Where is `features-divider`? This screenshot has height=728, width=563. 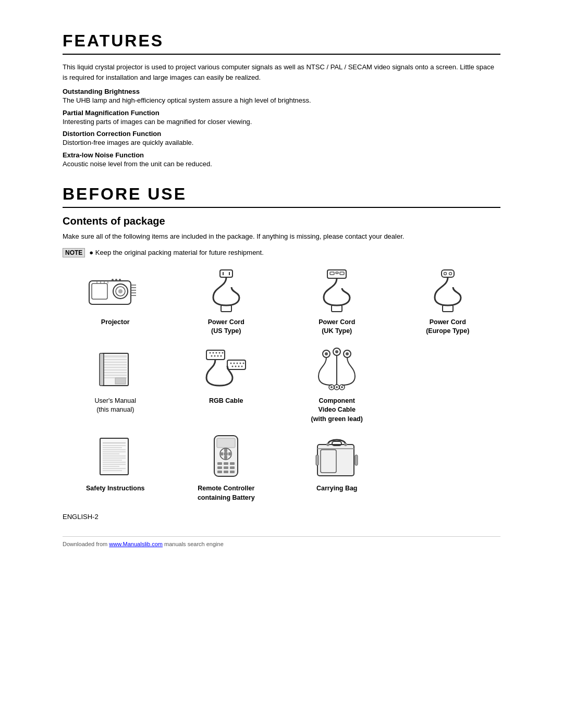 features-divider is located at coordinates (282, 54).